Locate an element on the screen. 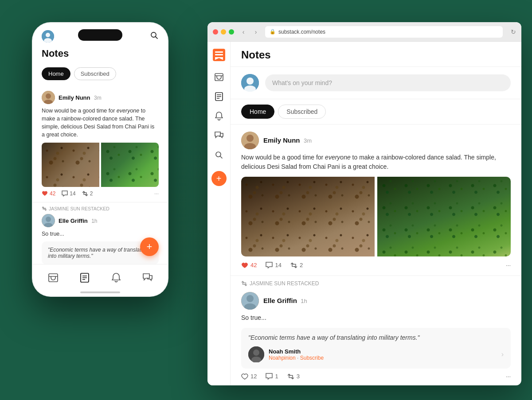 This screenshot has height=400, width=532. mobile-page-title: Notes is located at coordinates (100, 54).